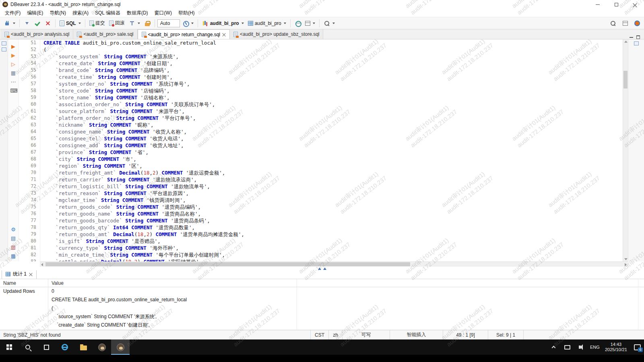 Image resolution: width=644 pixels, height=362 pixels. What do you see at coordinates (333, 200) in the screenshot?
I see `code-line: `mgclear_time` String COMMENT '钱货两清时间',` at bounding box center [333, 200].